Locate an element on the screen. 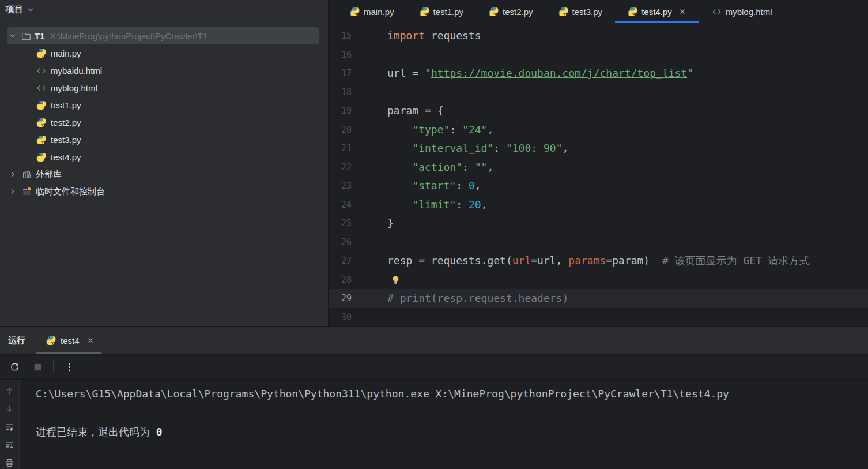  code-text: param = { is located at coordinates (625, 111).